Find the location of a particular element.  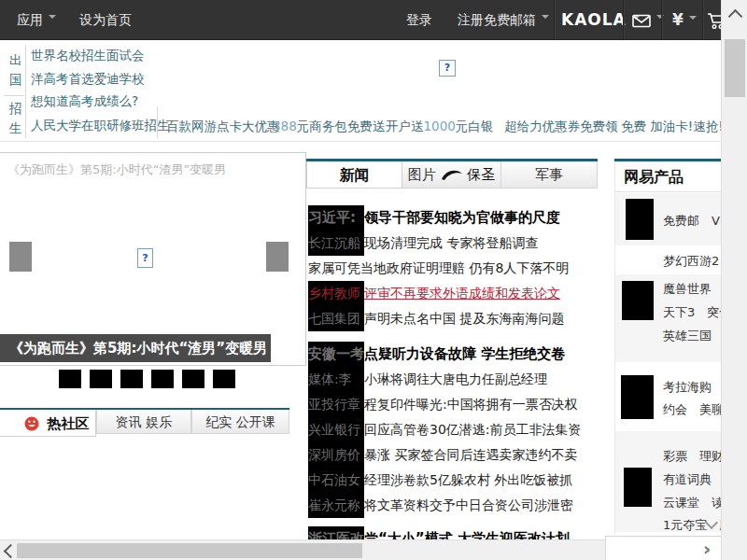

news-text: 家属可凭当地政府证明理赔 仍有8人下落不明 is located at coordinates (439, 268).